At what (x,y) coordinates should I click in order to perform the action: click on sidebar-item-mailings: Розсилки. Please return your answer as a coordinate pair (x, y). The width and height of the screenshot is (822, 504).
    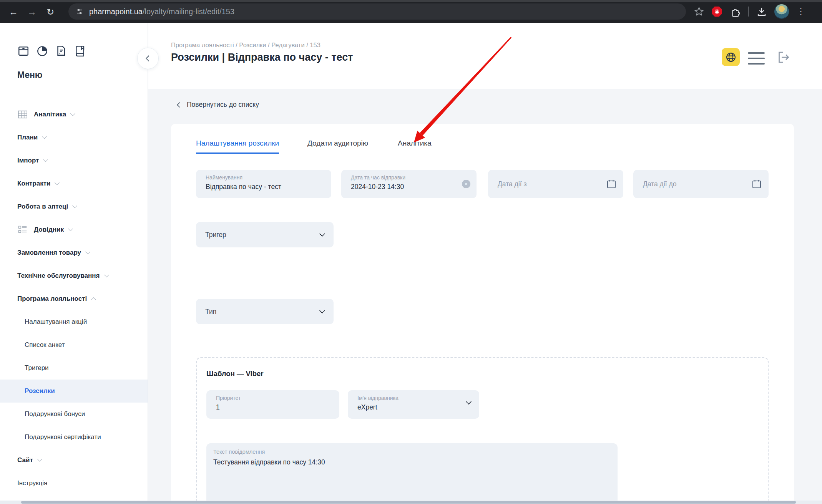
    Looking at the image, I should click on (74, 391).